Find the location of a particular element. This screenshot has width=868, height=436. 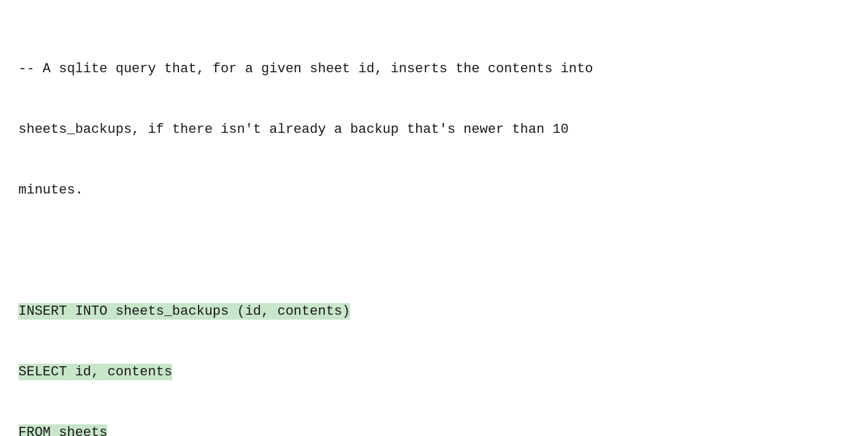

sql-line-1: INSERT INTO sheets_backups (id, contents… is located at coordinates (434, 311).